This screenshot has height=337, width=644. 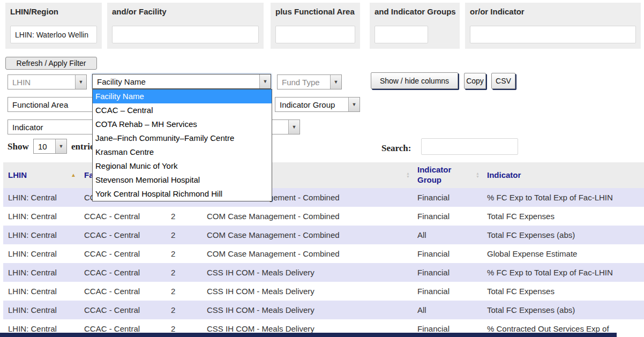 I want to click on page-size-select: 10 ▼, so click(x=50, y=146).